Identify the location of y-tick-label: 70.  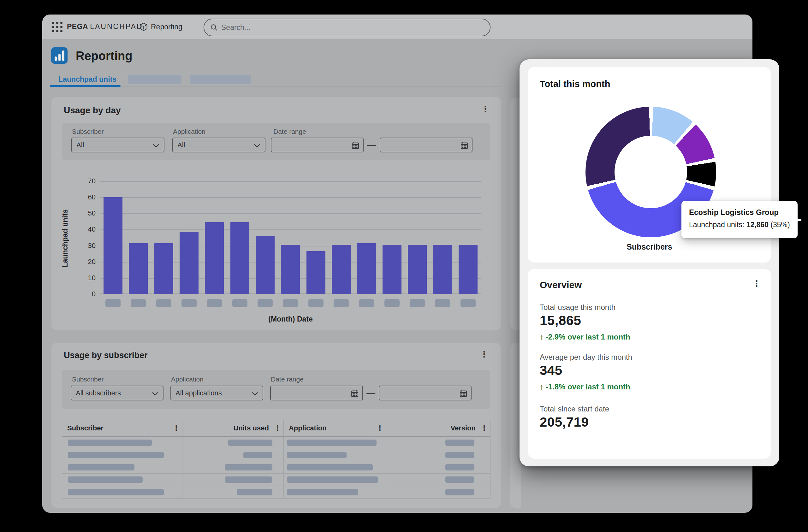
(81, 181).